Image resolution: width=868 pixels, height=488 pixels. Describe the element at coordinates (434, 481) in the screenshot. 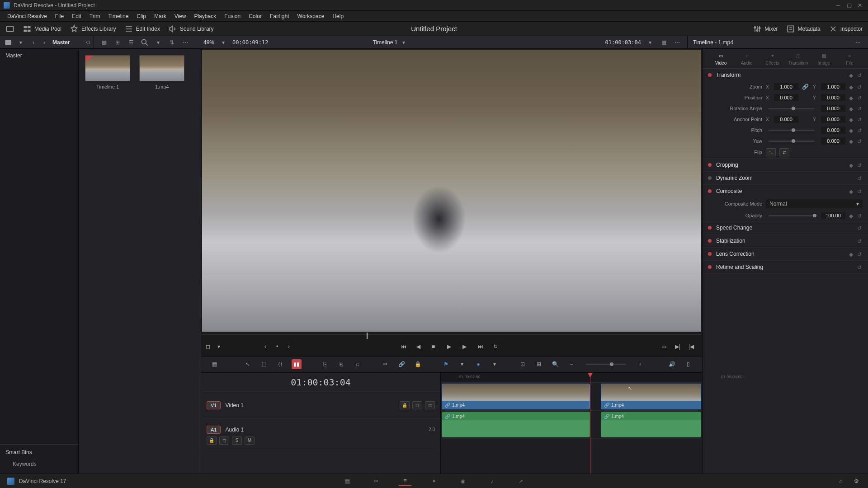

I see `page-fusion: ✦` at that location.